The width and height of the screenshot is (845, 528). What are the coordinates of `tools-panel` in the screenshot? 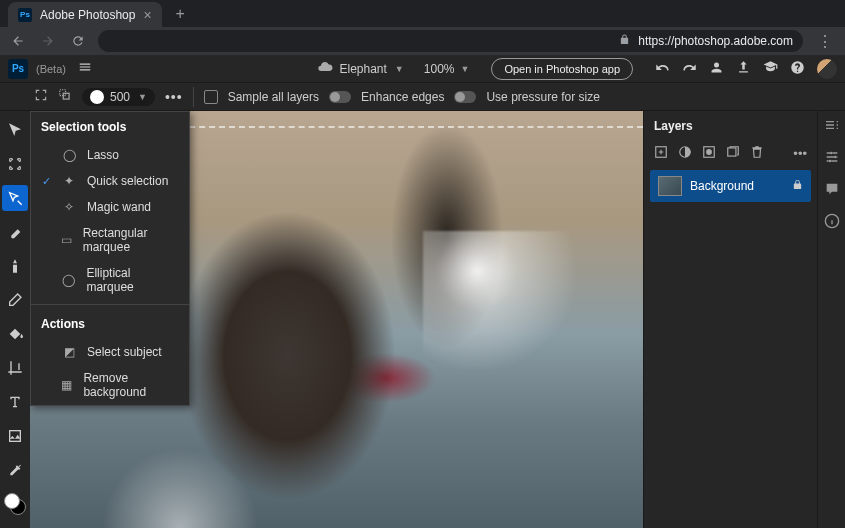 It's located at (15, 320).